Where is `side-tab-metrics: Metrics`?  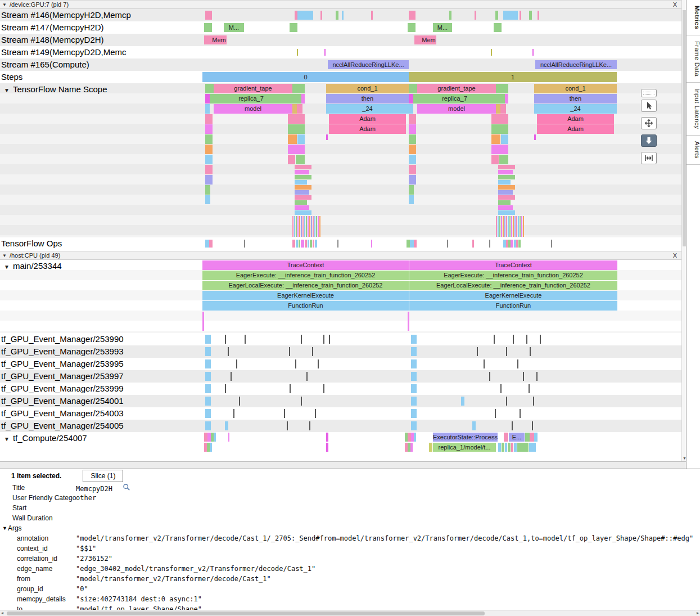 side-tab-metrics: Metrics is located at coordinates (693, 18).